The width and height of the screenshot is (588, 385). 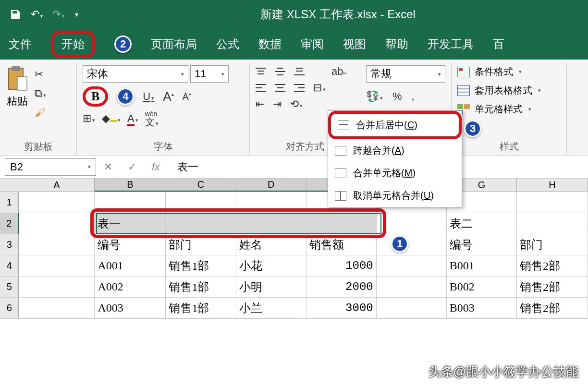 I want to click on wrap-text-icon: ab↵, so click(x=339, y=72).